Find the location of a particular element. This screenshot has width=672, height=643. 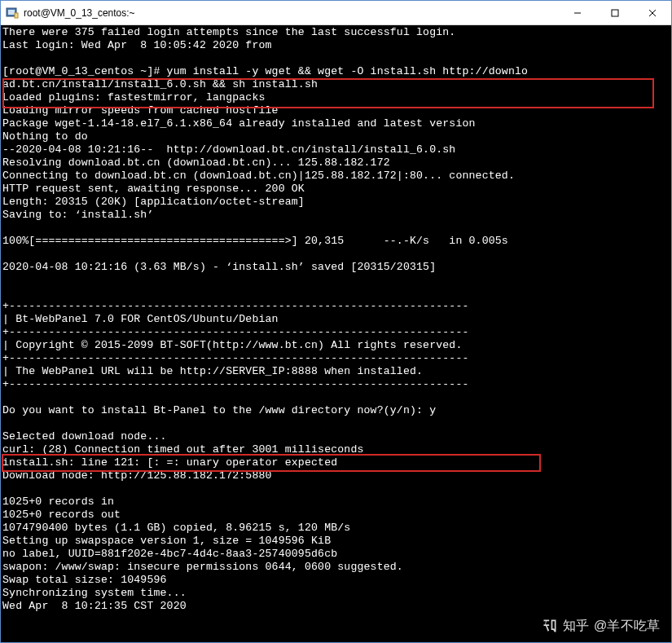

terminal-line: Resolving download.bt.cn (download.bt.cn… is located at coordinates (196, 163).